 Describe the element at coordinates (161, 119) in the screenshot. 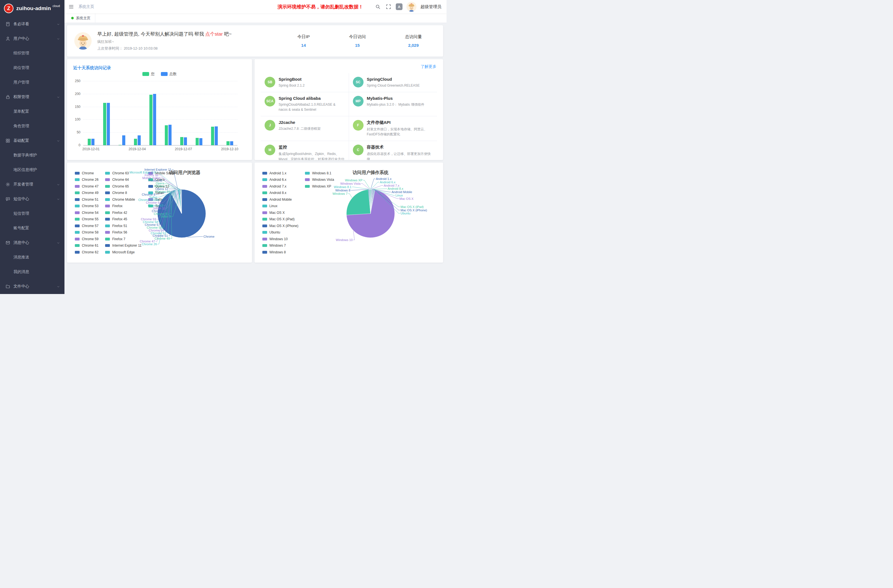

I see `gridline` at that location.